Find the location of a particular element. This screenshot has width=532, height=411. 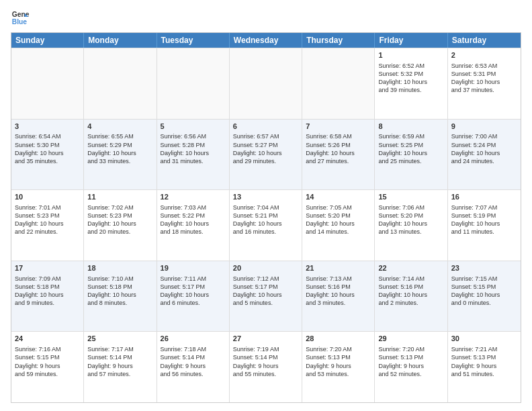

calendar-cell: 16Sunrise: 7:07 AMSunset: 5:19 PMDayligh… is located at coordinates (484, 226).